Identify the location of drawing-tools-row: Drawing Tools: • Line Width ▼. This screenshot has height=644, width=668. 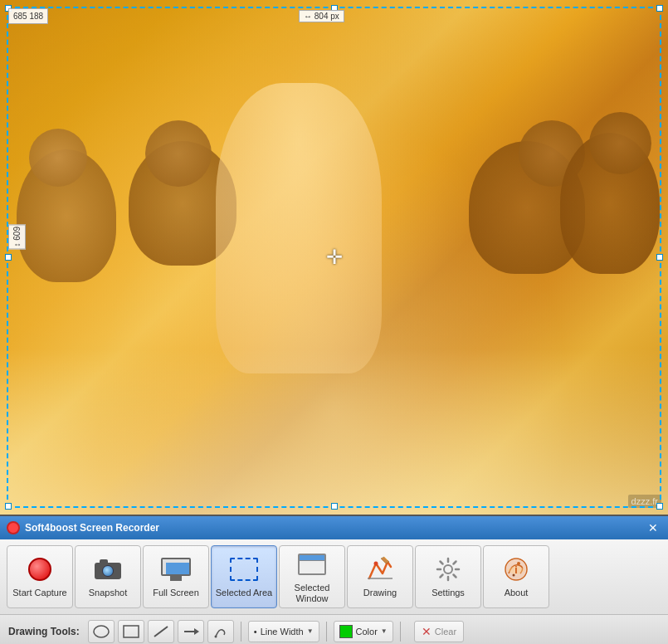
(334, 629).